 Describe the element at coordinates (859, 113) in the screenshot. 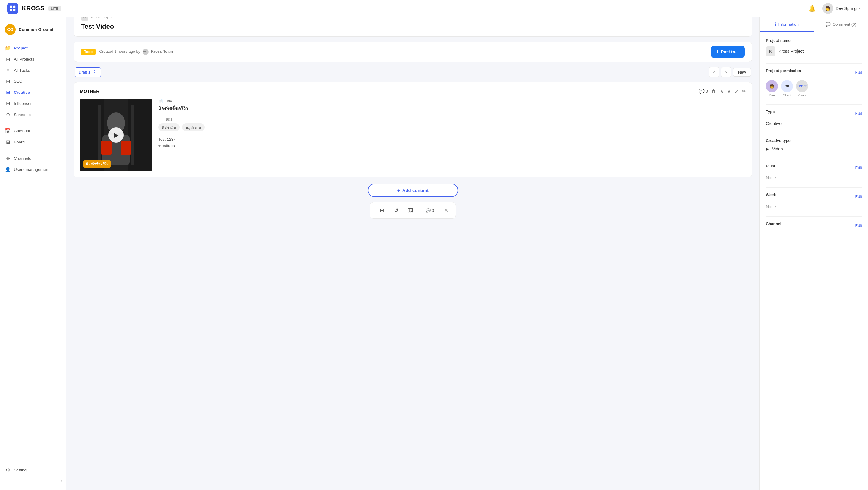

I see `type-edit-button: Edit` at that location.